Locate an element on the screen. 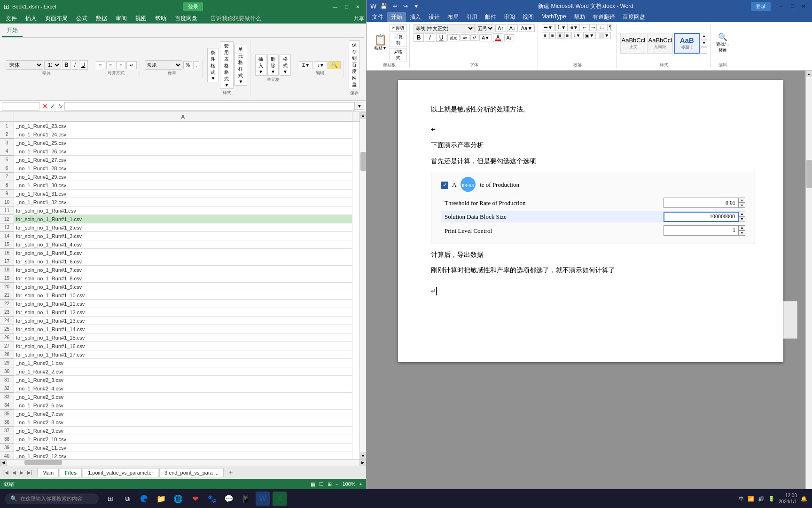 This screenshot has height=508, width=812. excel-minimize-button: — is located at coordinates (335, 7).